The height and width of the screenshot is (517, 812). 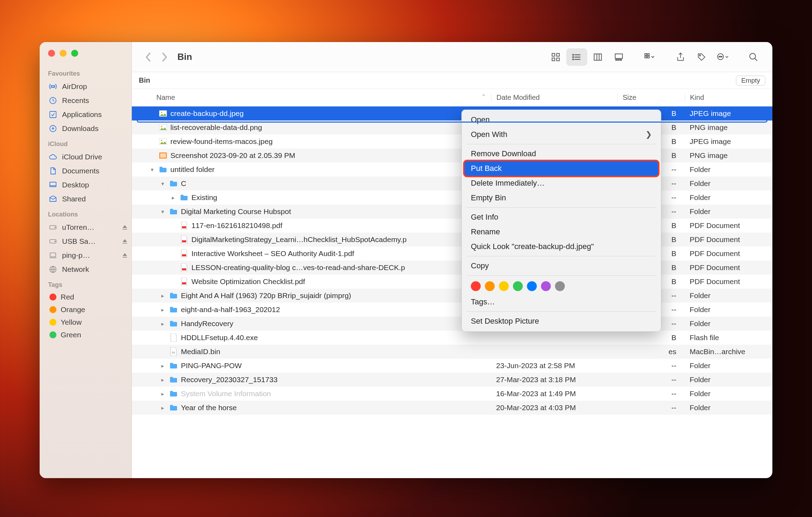 What do you see at coordinates (561, 232) in the screenshot?
I see `ctx-rename: Rename` at bounding box center [561, 232].